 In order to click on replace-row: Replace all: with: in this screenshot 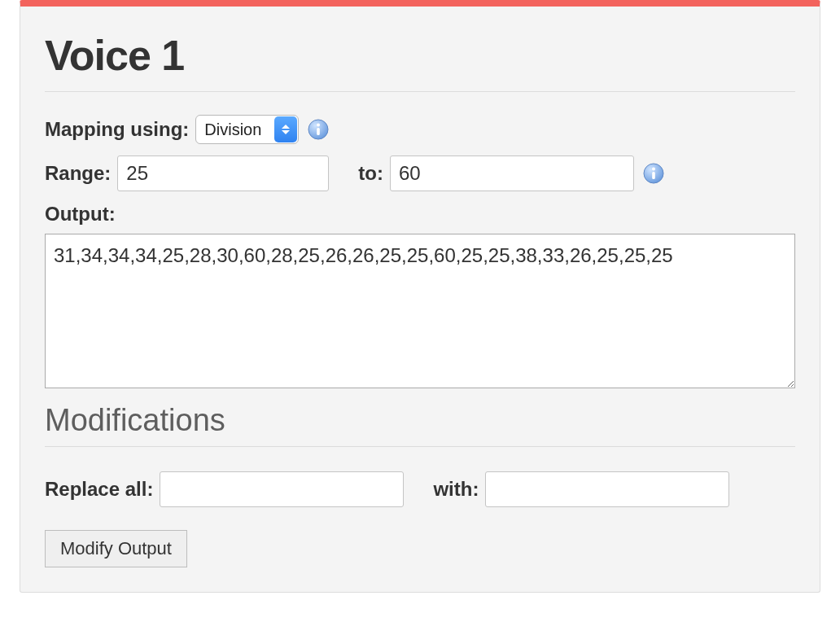, I will do `click(420, 489)`.